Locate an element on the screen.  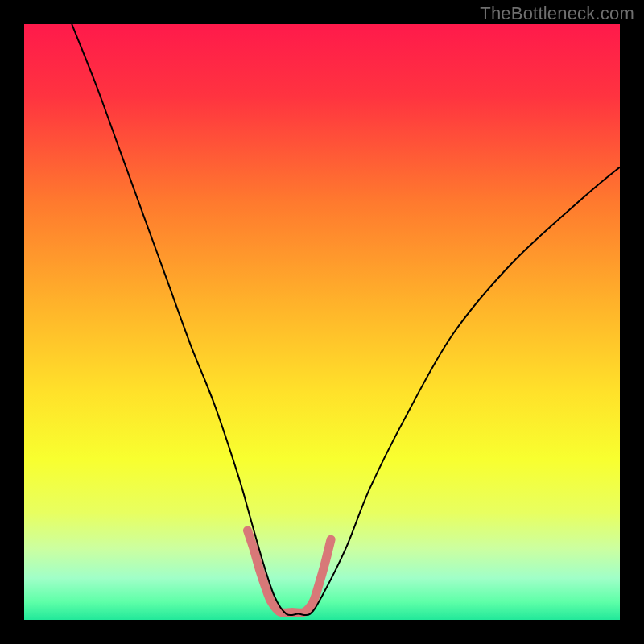
watermark-text: TheBottleneck.com is located at coordinates (557, 14).